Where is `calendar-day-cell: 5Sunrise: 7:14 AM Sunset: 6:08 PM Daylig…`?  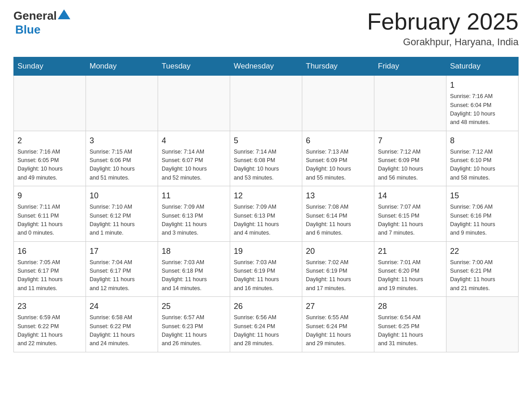 calendar-day-cell: 5Sunrise: 7:14 AM Sunset: 6:08 PM Daylig… is located at coordinates (266, 158).